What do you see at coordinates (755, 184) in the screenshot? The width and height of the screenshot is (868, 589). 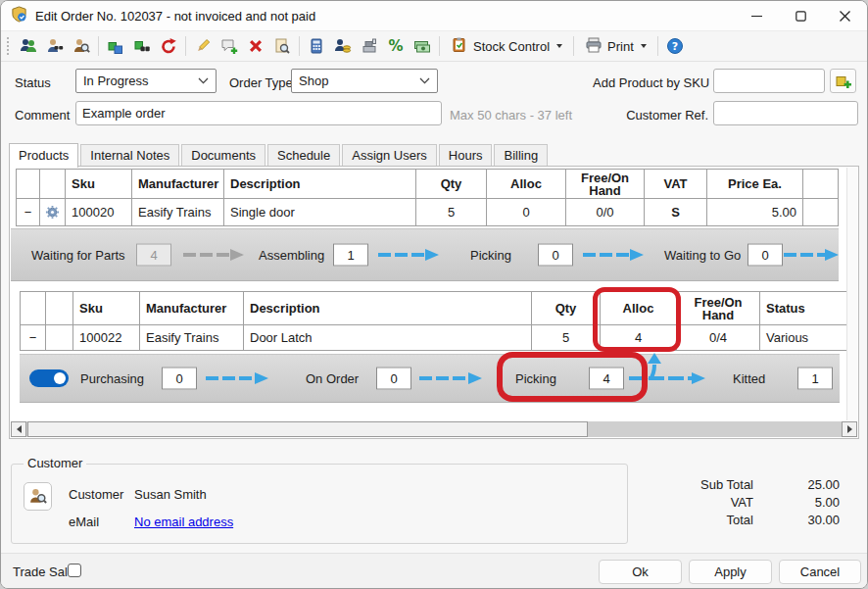 I see `col-price-ea: Price Ea.` at bounding box center [755, 184].